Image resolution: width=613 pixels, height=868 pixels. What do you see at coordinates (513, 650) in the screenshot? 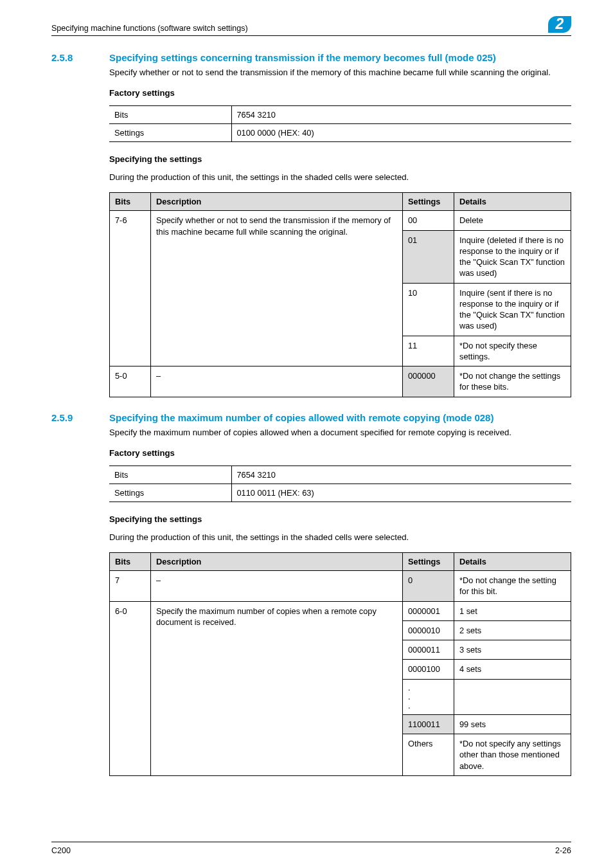
I see `cell-detail: 3 sets` at bounding box center [513, 650].